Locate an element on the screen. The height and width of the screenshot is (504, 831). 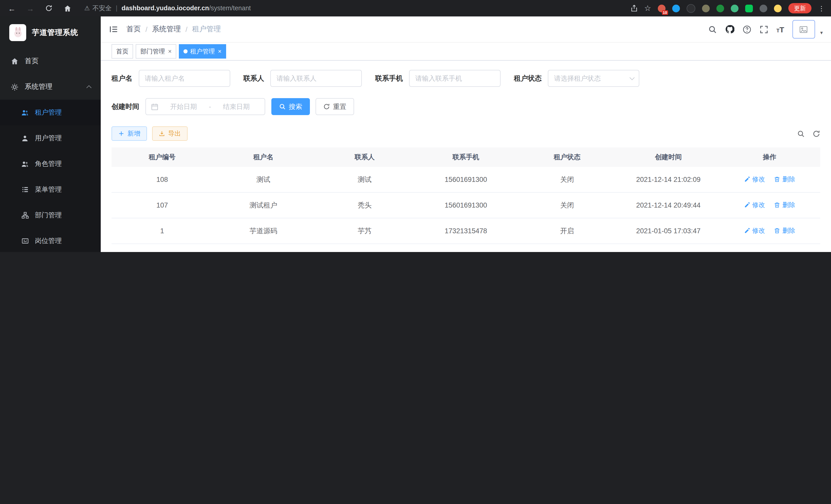
add-button: 新增 is located at coordinates (130, 134).